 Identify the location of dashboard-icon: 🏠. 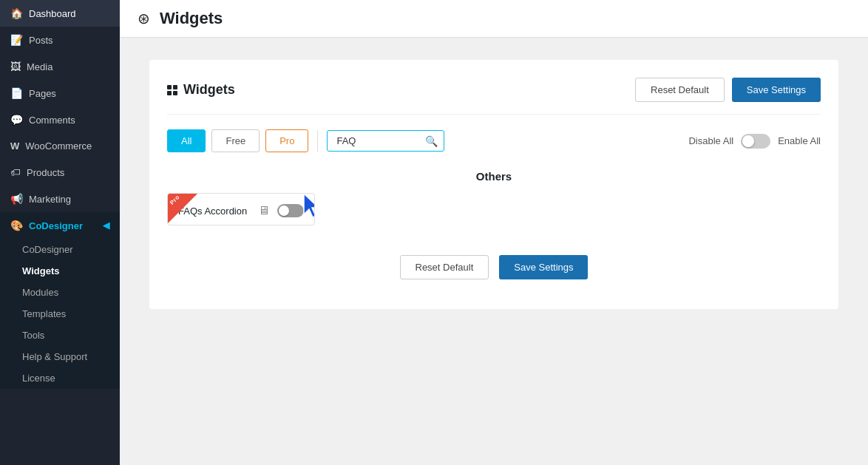
(16, 13).